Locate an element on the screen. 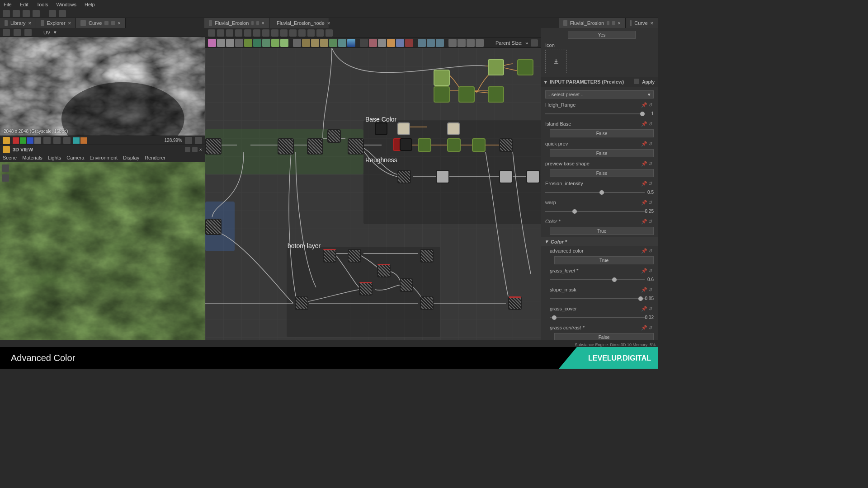 The image size is (868, 488). light-icon is located at coordinates (5, 178).